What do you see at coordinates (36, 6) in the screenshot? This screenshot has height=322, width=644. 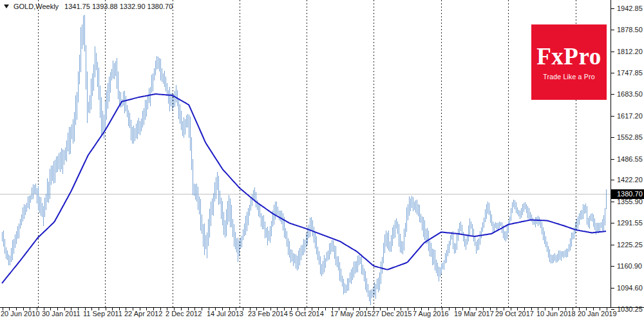 I see `symbol-label: GOLD,Weekly` at bounding box center [36, 6].